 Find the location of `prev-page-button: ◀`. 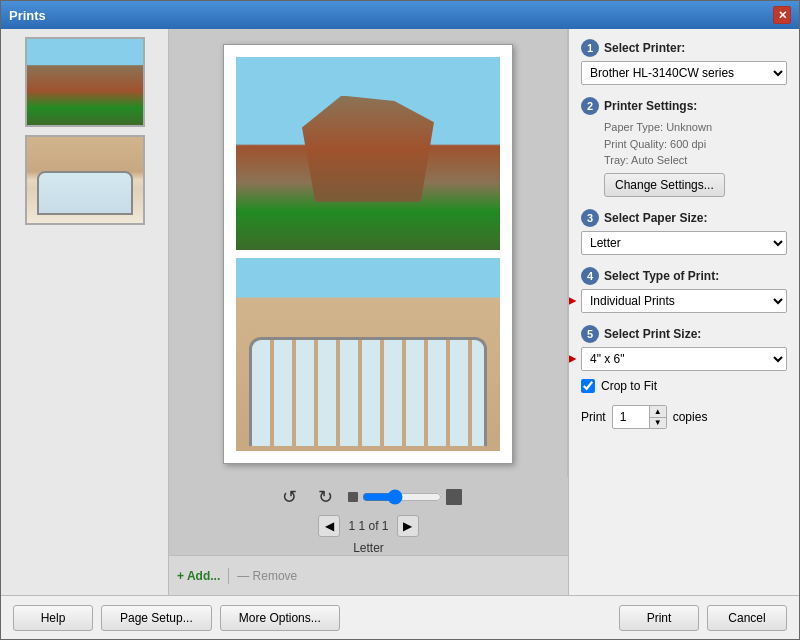

prev-page-button: ◀ is located at coordinates (329, 526).